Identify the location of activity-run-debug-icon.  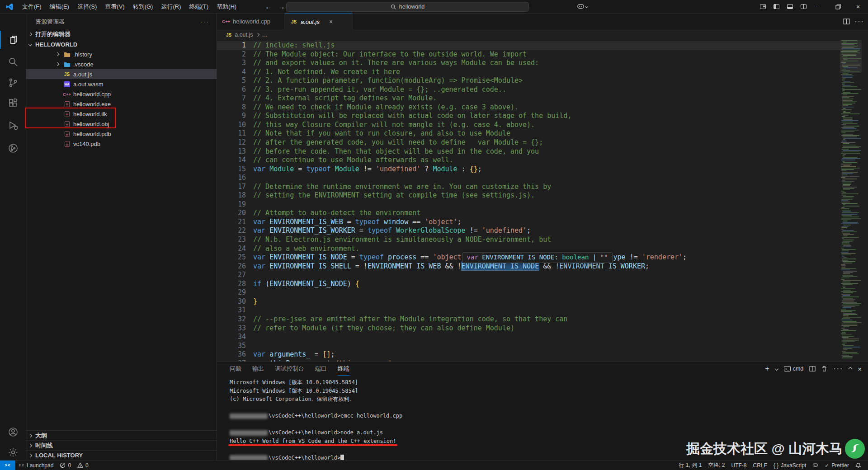
(13, 126).